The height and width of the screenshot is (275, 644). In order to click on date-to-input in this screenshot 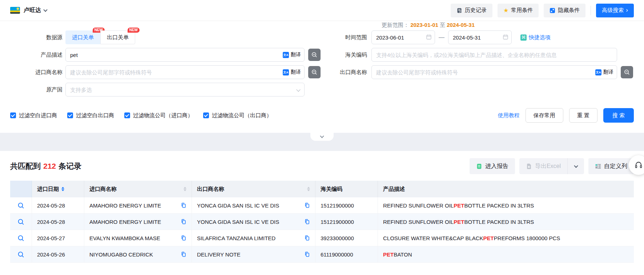, I will do `click(480, 37)`.